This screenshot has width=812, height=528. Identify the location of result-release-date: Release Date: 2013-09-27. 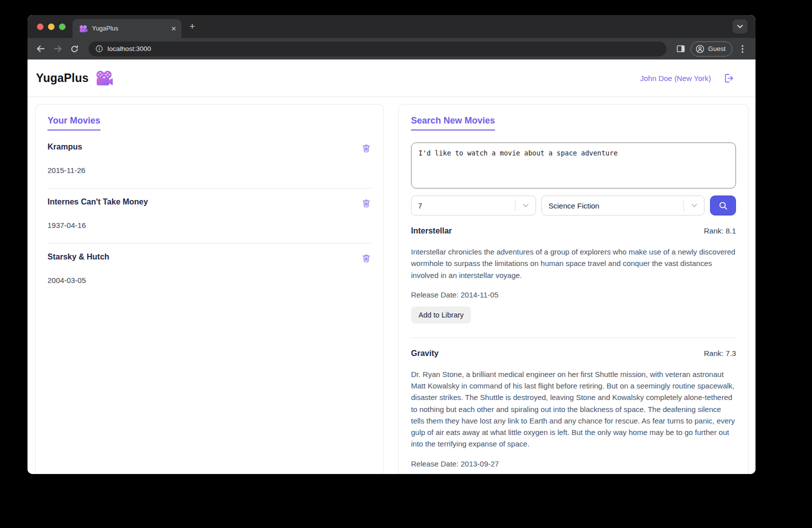
(574, 464).